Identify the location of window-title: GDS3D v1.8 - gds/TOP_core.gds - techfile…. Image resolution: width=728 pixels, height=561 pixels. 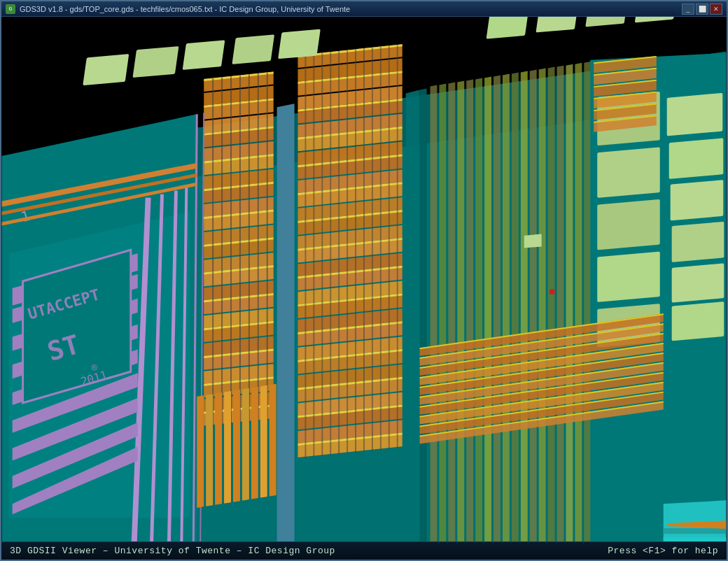
(185, 9).